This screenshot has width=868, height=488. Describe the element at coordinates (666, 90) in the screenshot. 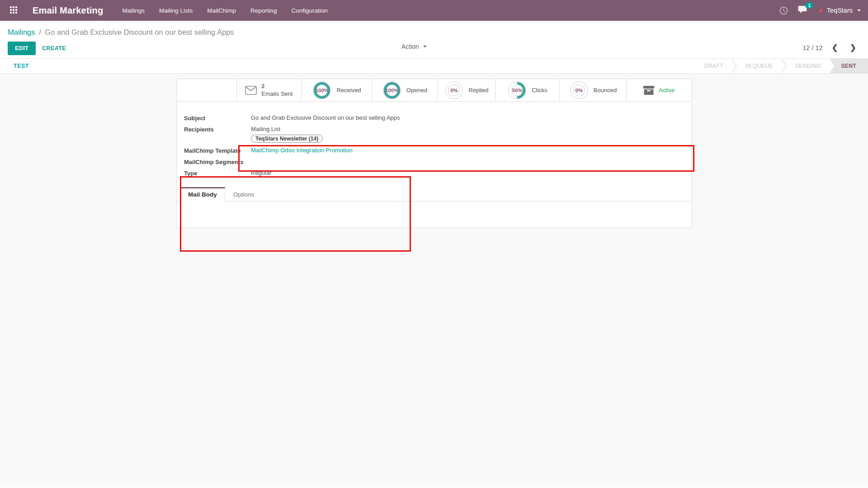

I see `active-label: Active` at that location.